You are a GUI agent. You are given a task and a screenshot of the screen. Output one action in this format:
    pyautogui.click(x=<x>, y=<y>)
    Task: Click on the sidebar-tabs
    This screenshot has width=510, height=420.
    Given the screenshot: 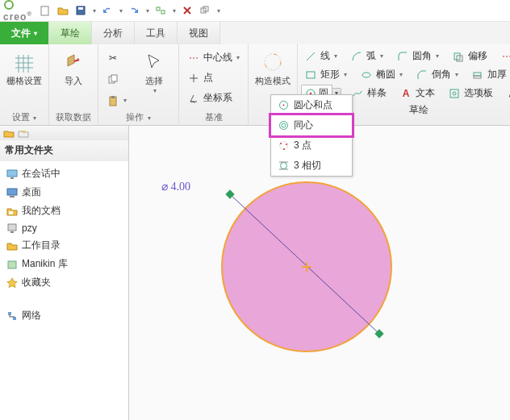 What is the action you would take?
    pyautogui.click(x=65, y=133)
    